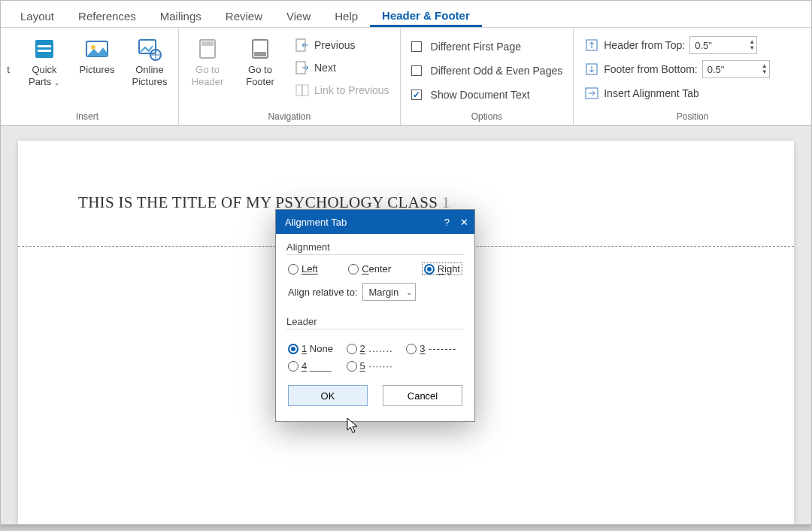 Image resolution: width=812 pixels, height=531 pixels. I want to click on quick-parts-button: Quick Parts ⌄, so click(44, 60).